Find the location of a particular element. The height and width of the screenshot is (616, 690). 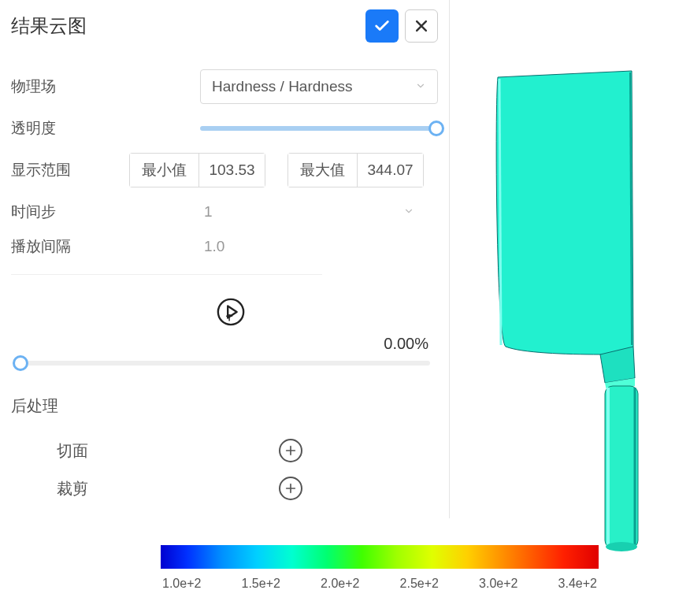

panel-header: 结果云图 is located at coordinates (224, 26).